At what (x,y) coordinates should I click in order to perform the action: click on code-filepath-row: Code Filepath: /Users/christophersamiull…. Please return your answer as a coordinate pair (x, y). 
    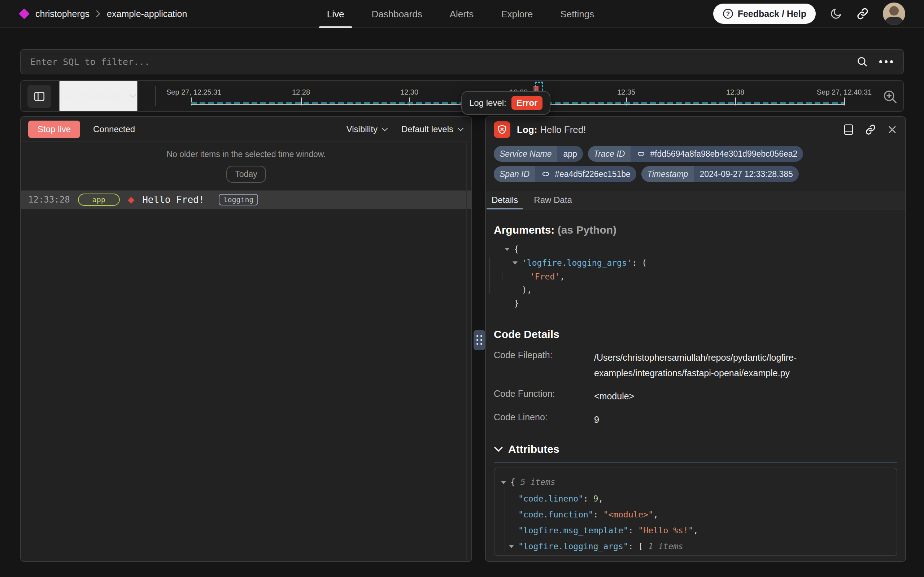
    Looking at the image, I should click on (696, 365).